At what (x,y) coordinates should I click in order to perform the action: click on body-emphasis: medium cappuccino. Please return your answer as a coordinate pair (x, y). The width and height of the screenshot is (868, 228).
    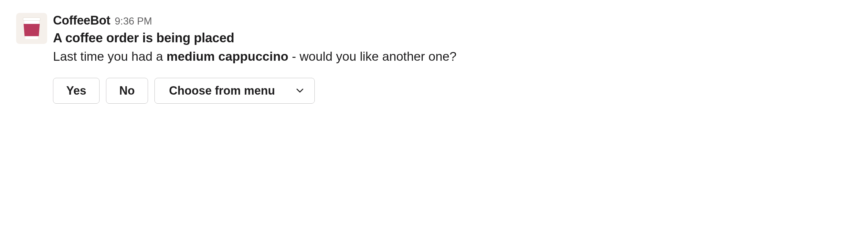
    Looking at the image, I should click on (227, 57).